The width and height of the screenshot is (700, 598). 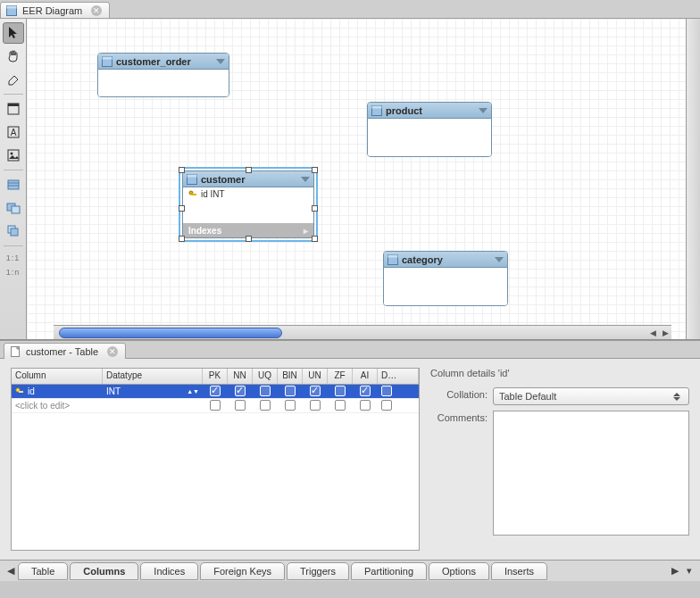 What do you see at coordinates (305, 230) in the screenshot?
I see `chevron-right-icon: ▸` at bounding box center [305, 230].